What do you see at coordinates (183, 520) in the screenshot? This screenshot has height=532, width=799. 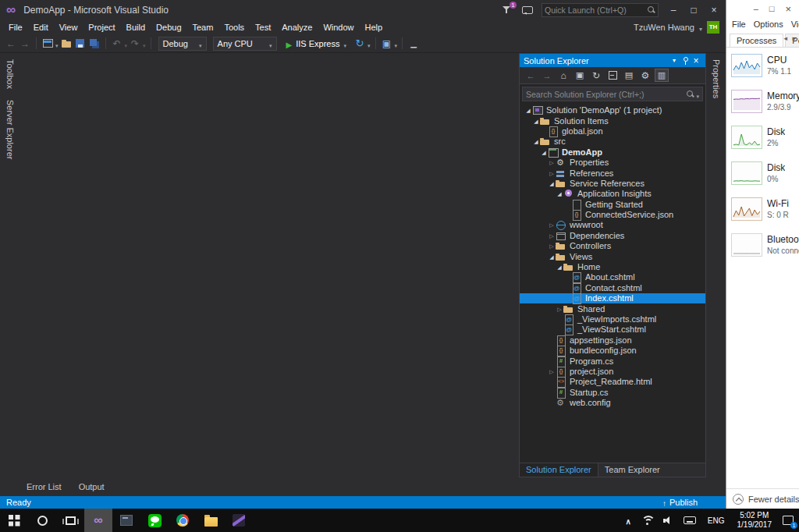 I see `chrome-icon` at bounding box center [183, 520].